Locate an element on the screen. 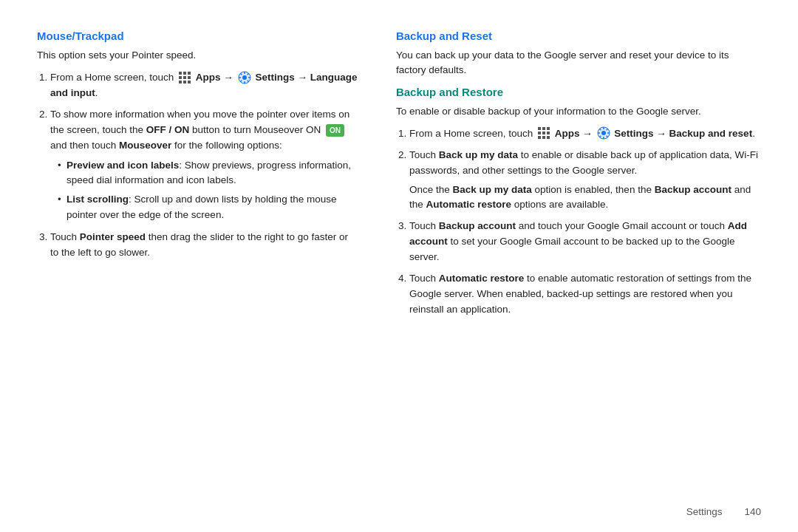  bullet-list: Preview and icon labels: Show previews, … is located at coordinates (208, 191).